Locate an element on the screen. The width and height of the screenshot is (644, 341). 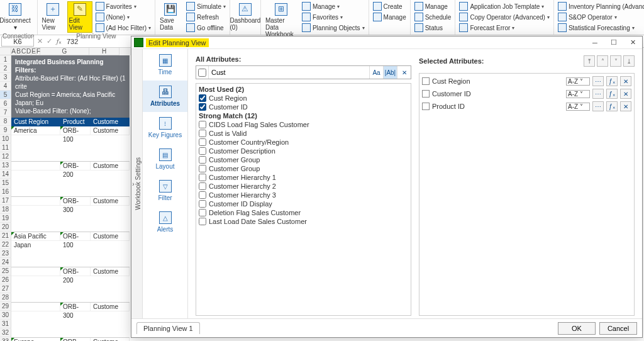
fx-icon: 𝑓ₓ is located at coordinates (59, 42).